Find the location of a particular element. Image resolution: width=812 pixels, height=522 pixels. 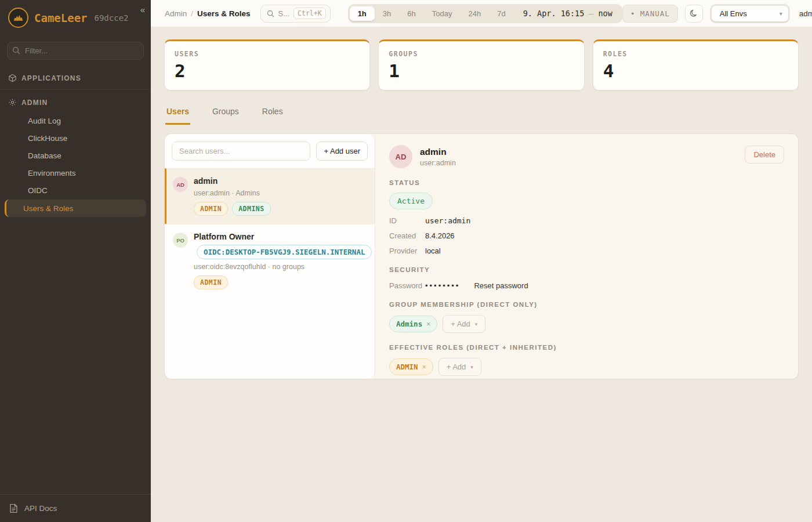

admin-nav-items: Audit Log ClickHouse Database Environmen… is located at coordinates (75, 165).